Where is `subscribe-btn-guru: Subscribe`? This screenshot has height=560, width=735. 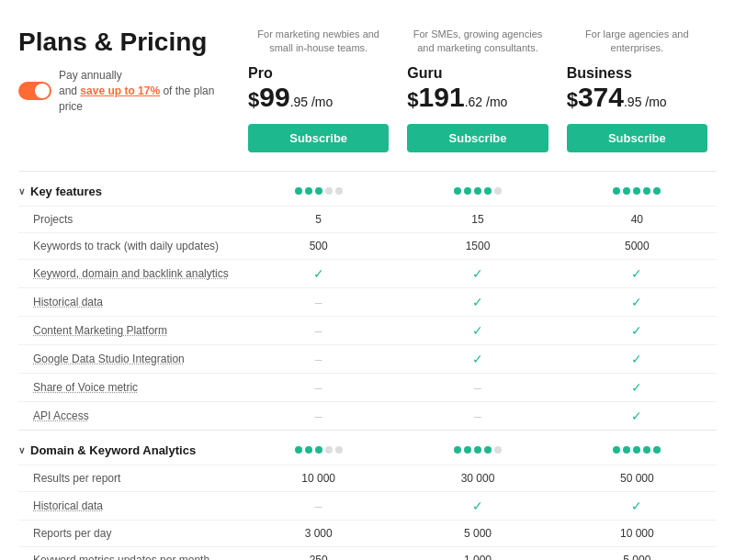 subscribe-btn-guru: Subscribe is located at coordinates (478, 138).